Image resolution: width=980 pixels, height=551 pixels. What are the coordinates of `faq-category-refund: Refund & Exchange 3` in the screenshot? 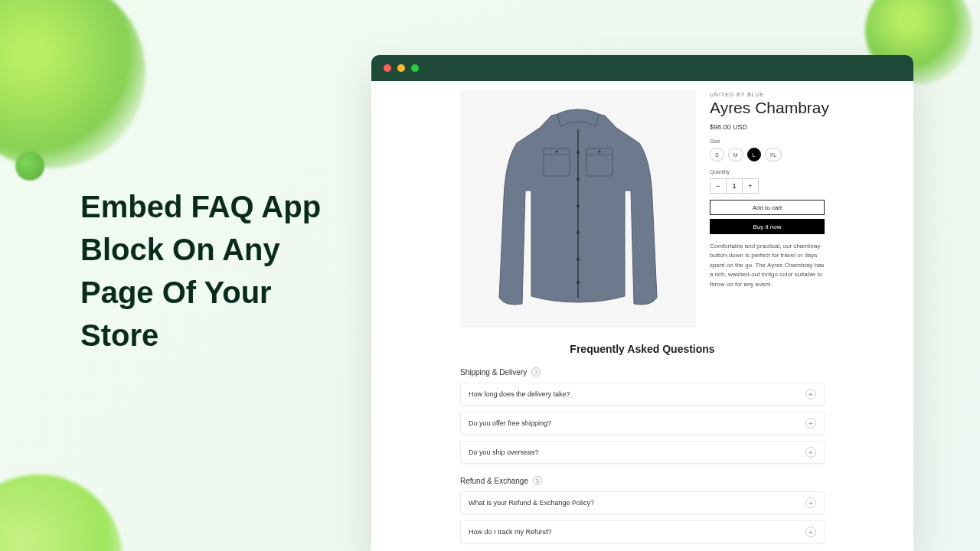 It's located at (642, 481).